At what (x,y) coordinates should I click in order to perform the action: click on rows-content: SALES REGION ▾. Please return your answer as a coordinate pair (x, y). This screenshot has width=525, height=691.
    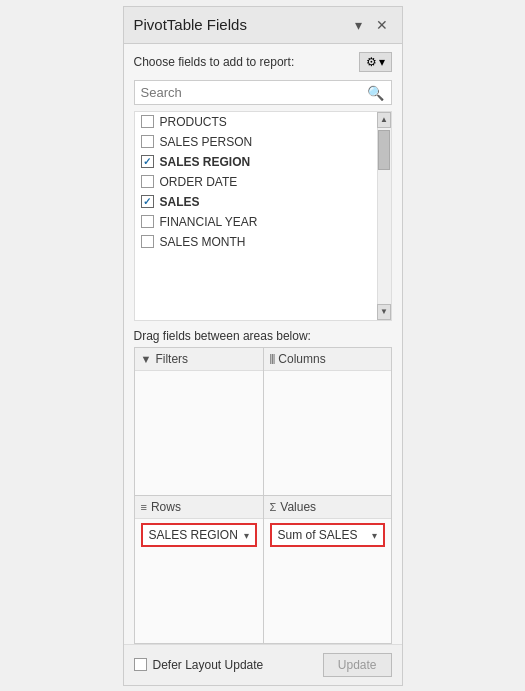
    Looking at the image, I should click on (199, 581).